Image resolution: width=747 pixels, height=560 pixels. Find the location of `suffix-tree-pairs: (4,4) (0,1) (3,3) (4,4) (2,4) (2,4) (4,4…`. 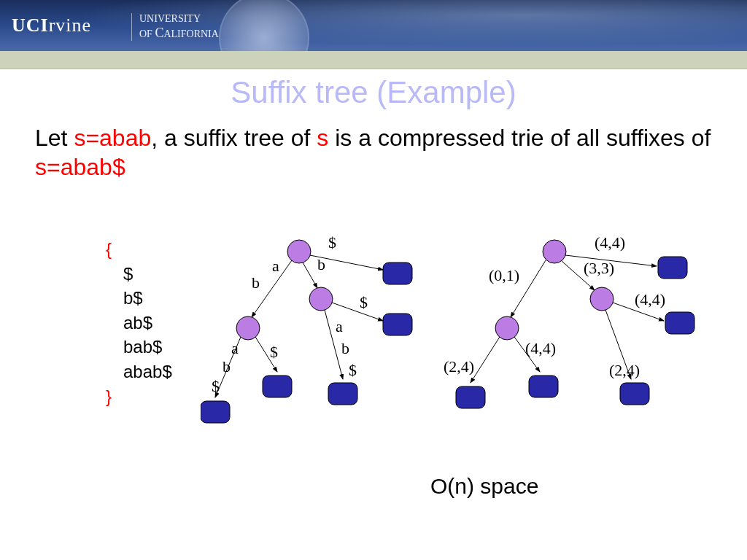

suffix-tree-pairs: (4,4) (0,1) (3,3) (4,4) (2,4) (2,4) (4,4… is located at coordinates (565, 335).